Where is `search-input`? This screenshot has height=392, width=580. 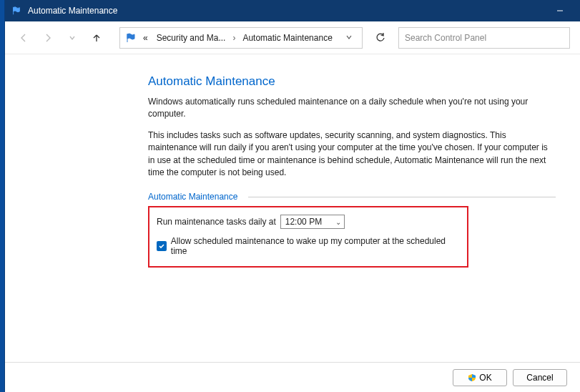
search-input is located at coordinates (484, 38).